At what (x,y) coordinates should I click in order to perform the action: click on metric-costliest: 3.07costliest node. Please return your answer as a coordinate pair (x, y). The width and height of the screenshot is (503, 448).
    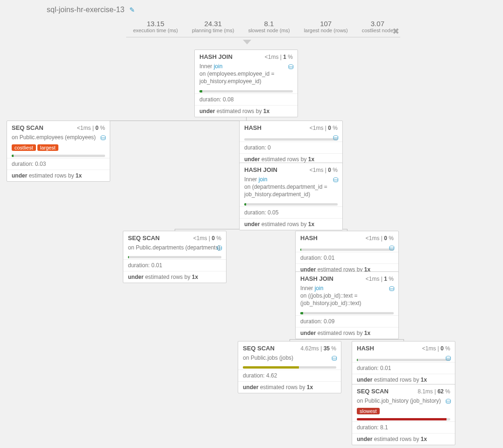
    Looking at the image, I should click on (377, 26).